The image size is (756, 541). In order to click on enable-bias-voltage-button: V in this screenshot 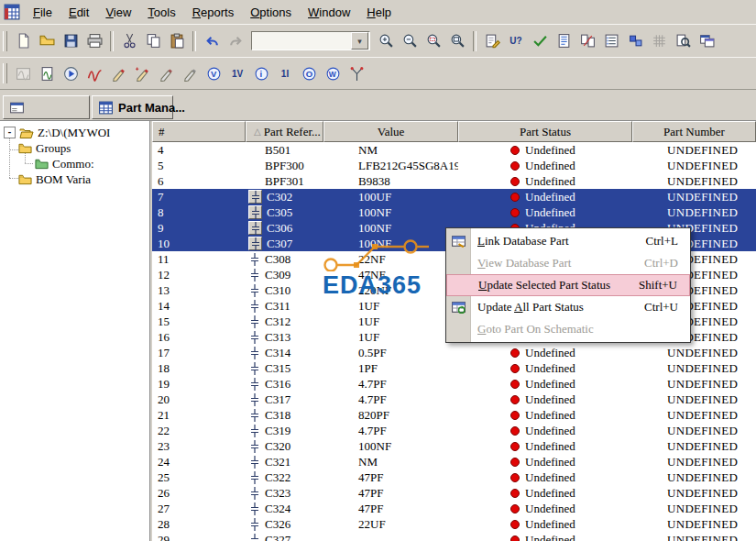, I will do `click(214, 73)`.